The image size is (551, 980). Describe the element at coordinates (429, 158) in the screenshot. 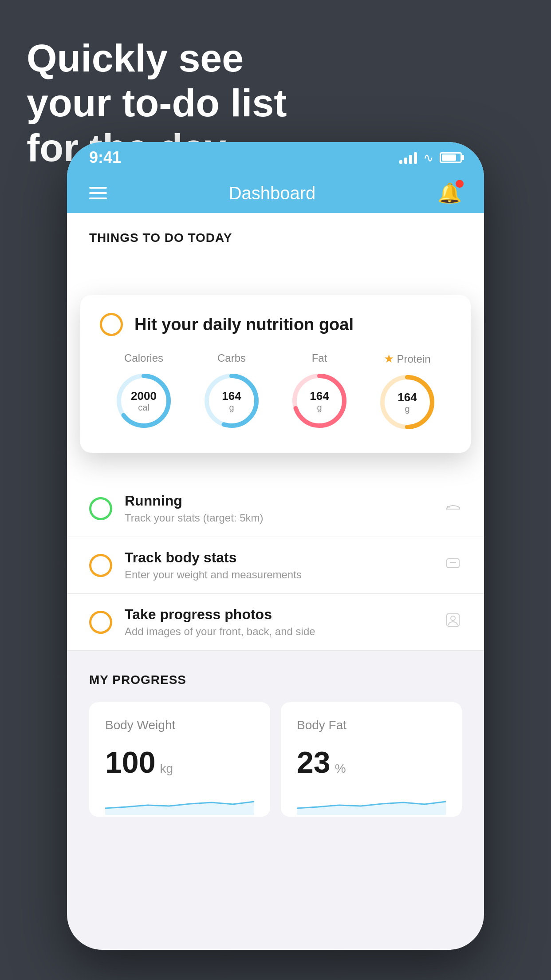

I see `wifi-icon: ∿` at that location.